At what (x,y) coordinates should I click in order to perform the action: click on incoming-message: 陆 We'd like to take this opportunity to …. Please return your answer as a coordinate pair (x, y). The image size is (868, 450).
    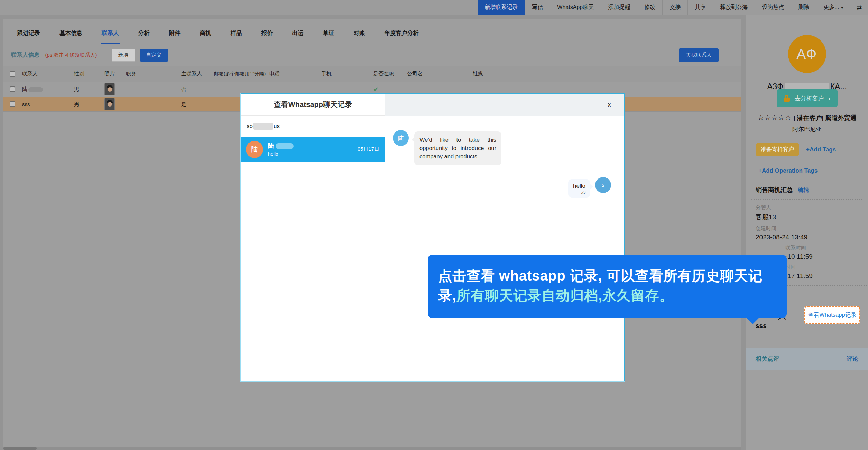
    Looking at the image, I should click on (502, 148).